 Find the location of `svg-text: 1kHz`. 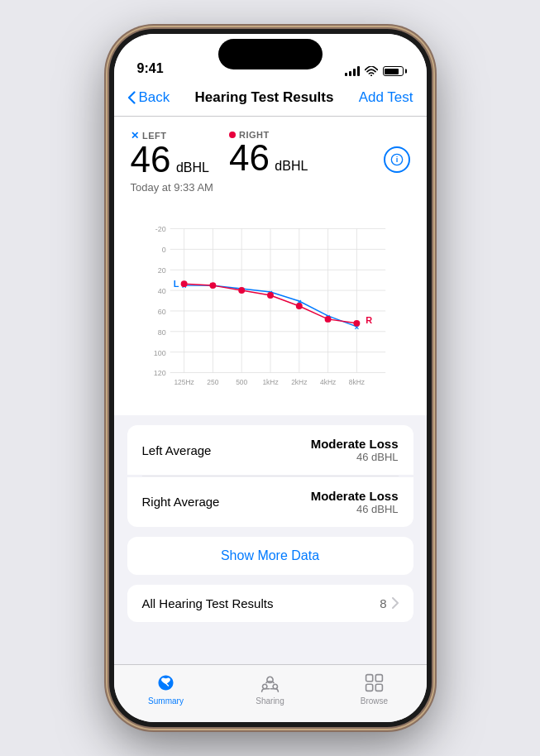

svg-text: 1kHz is located at coordinates (270, 382).